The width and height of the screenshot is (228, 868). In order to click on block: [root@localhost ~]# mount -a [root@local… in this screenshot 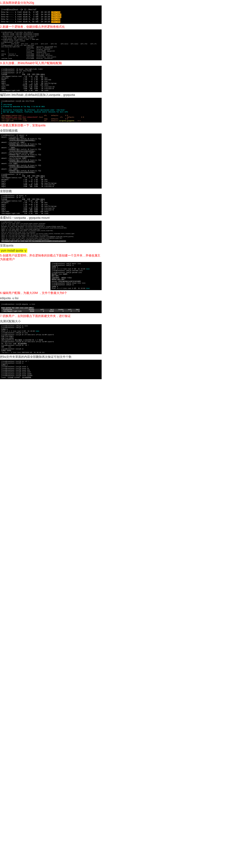, I will do `click(29, 205)`.